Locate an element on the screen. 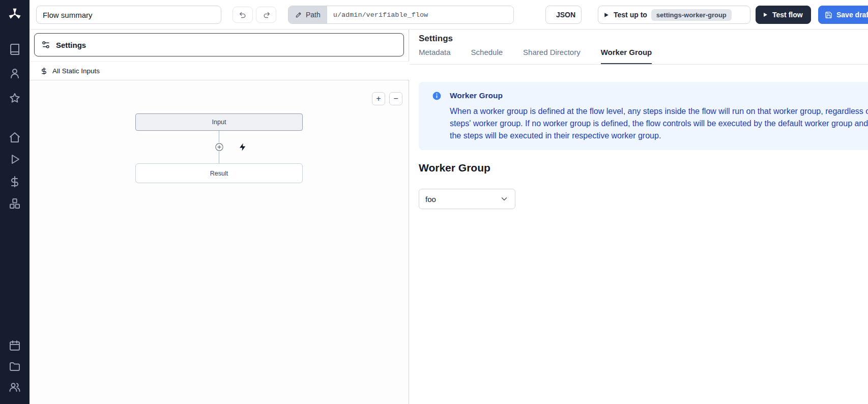 The width and height of the screenshot is (868, 404). edit-path-button: Path is located at coordinates (308, 15).